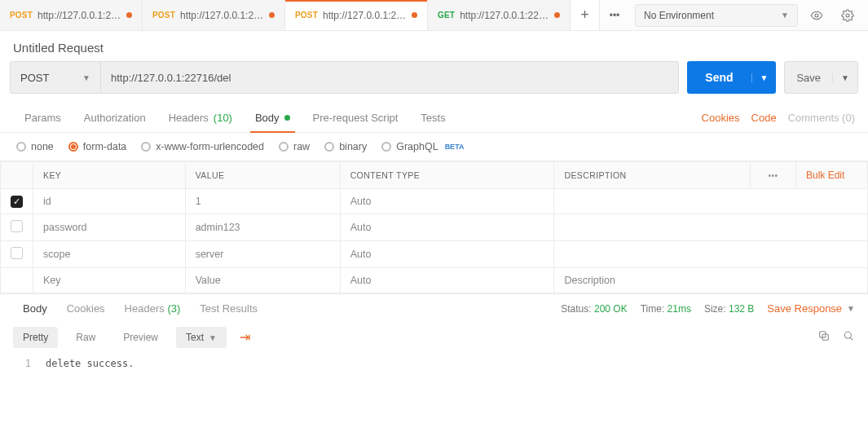 This screenshot has width=868, height=423. What do you see at coordinates (36, 337) in the screenshot?
I see `view-pretty: Pretty` at bounding box center [36, 337].